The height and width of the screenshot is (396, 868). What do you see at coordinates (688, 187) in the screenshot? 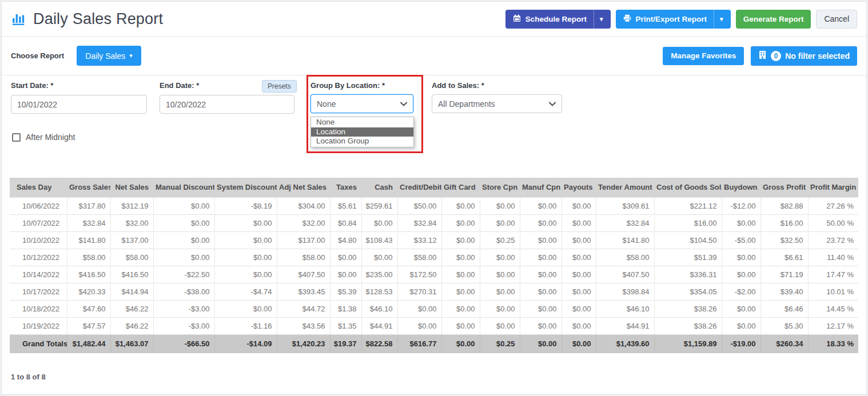
I see `column-header: Cost of Goods Sold` at bounding box center [688, 187].